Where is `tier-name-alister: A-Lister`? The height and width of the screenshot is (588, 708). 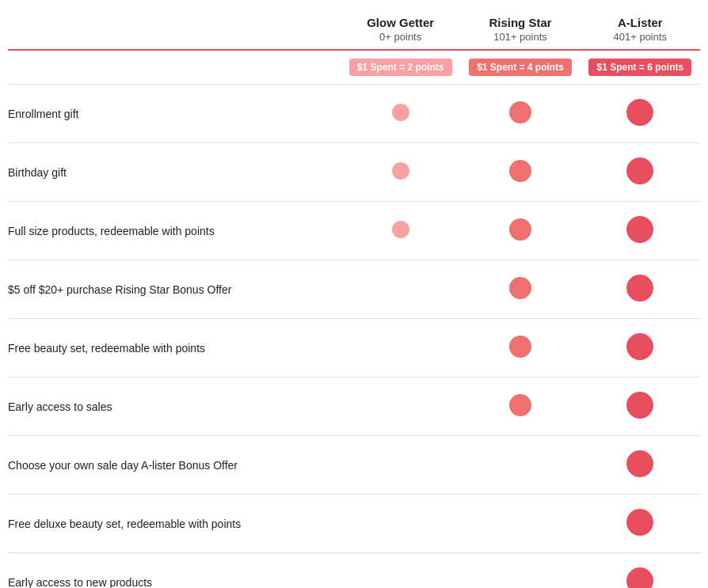 tier-name-alister: A-Lister is located at coordinates (640, 22).